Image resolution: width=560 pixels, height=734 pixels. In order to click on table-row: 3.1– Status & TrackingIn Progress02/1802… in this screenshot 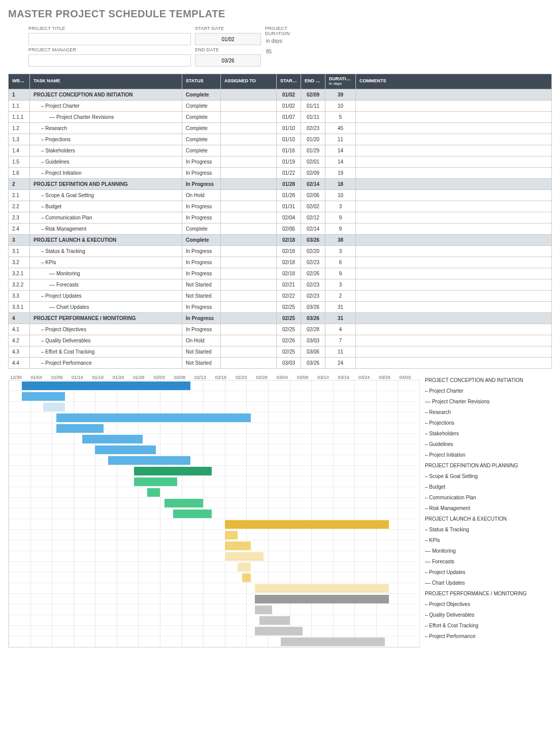, I will do `click(280, 251)`.